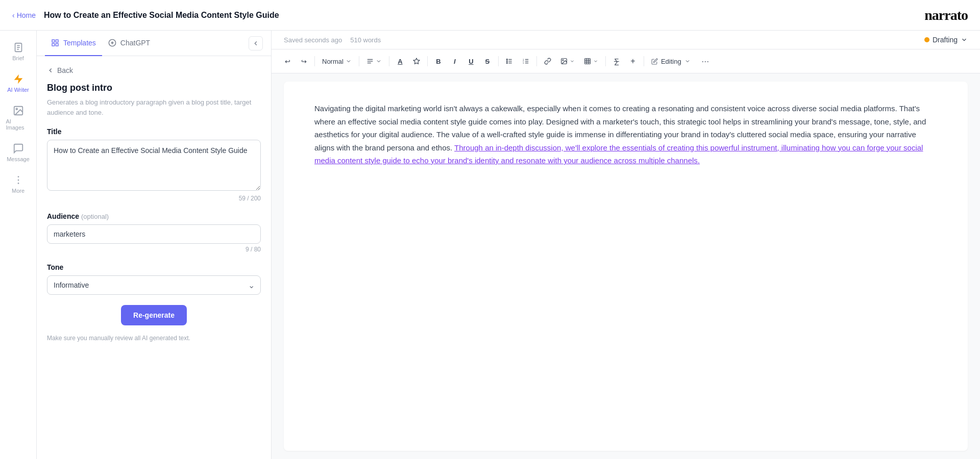  I want to click on italic-button: I, so click(455, 61).